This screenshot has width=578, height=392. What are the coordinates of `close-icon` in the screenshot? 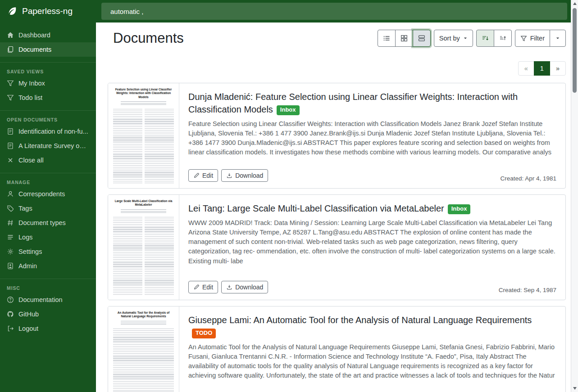 It's located at (10, 160).